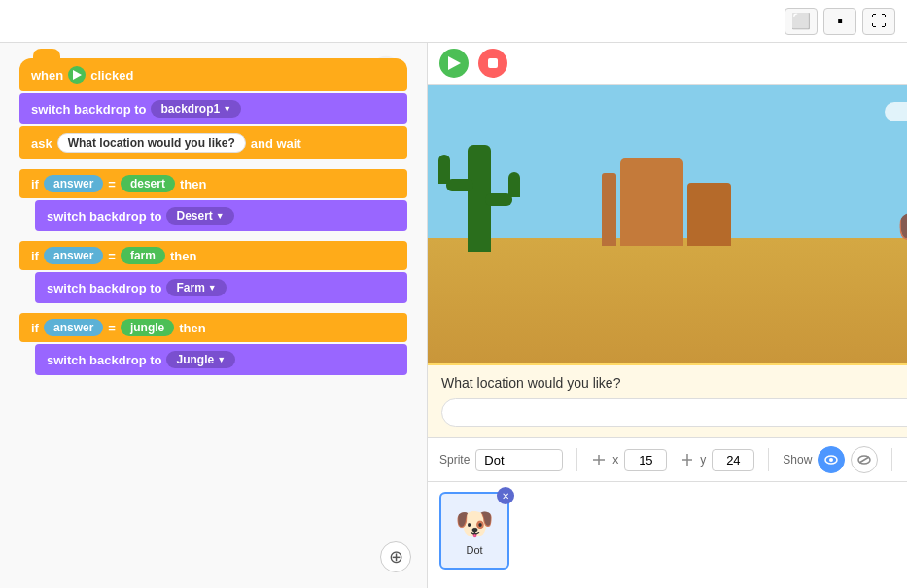 This screenshot has width=907, height=588. Describe the element at coordinates (88, 109) in the screenshot. I see `switch-backdrop-label-1: switch backdrop to` at that location.